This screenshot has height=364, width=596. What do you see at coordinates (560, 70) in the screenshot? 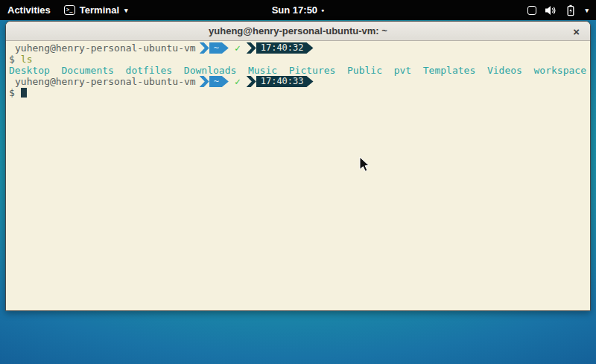
I see `directory-item: workspace` at bounding box center [560, 70].